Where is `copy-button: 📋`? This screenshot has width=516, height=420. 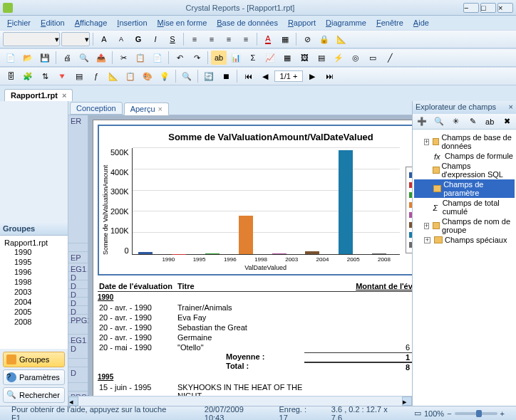 copy-button: 📋 is located at coordinates (140, 58).